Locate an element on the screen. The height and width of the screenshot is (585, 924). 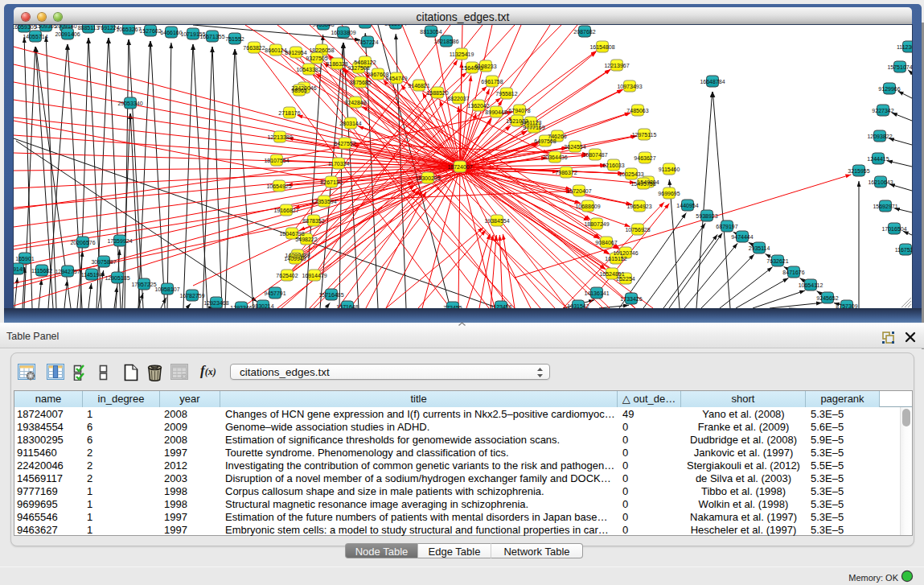
svg-text: 8822037 is located at coordinates (458, 98).